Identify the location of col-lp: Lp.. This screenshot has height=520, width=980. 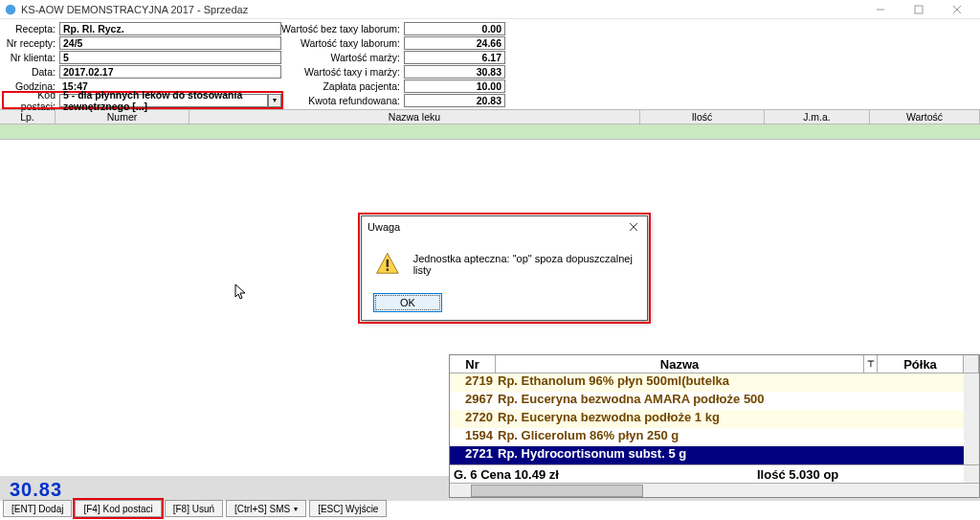
(28, 117).